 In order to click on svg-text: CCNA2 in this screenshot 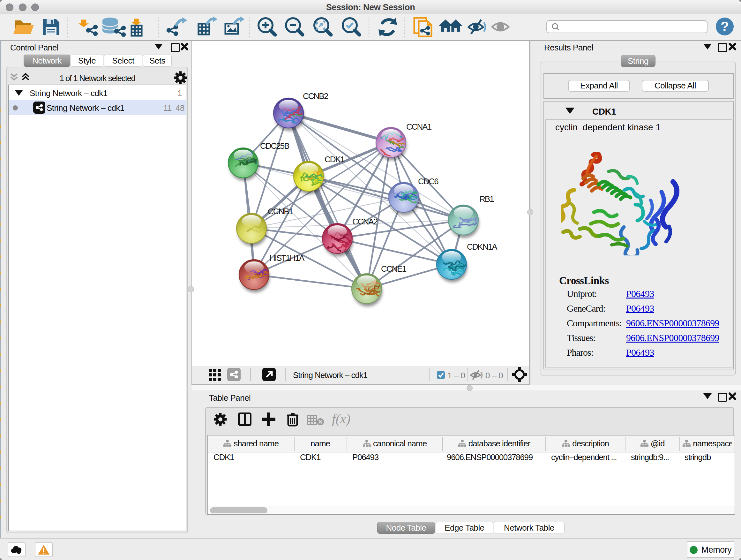, I will do `click(365, 222)`.